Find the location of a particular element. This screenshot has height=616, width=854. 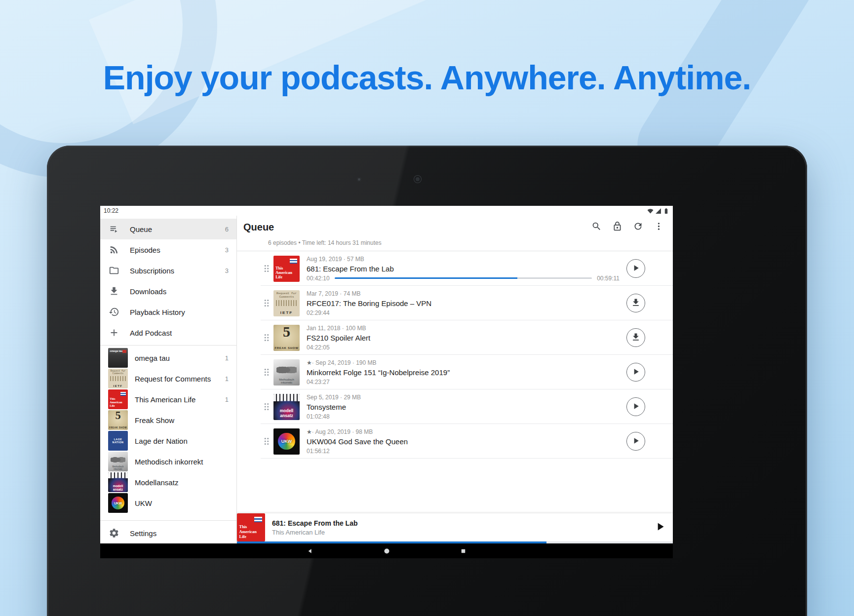

episode-progress-bar is located at coordinates (463, 278).